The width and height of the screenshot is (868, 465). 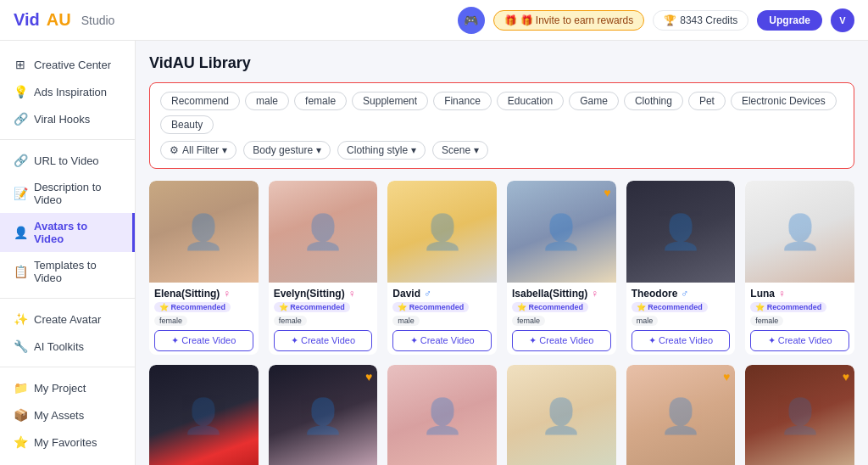 What do you see at coordinates (59, 389) in the screenshot?
I see `sidebar-label-my-project: My Project` at bounding box center [59, 389].